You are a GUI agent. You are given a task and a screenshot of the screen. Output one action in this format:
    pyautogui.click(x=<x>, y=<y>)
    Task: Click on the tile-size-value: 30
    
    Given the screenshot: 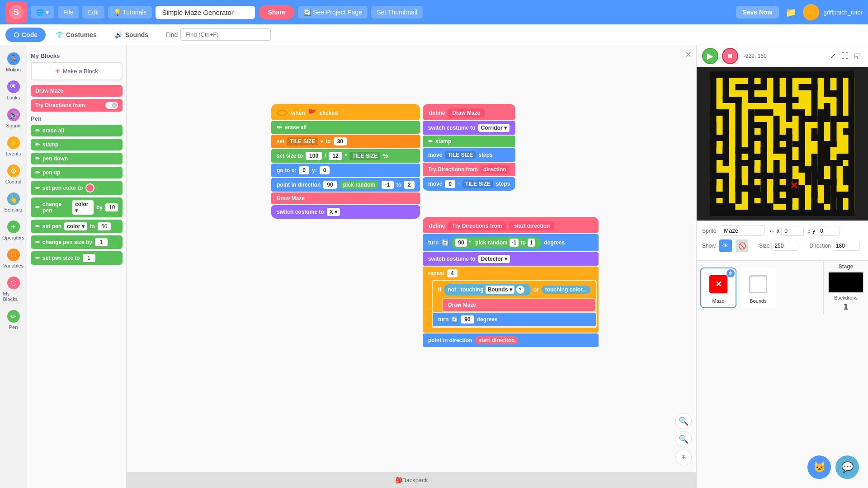 What is the action you would take?
    pyautogui.click(x=340, y=141)
    